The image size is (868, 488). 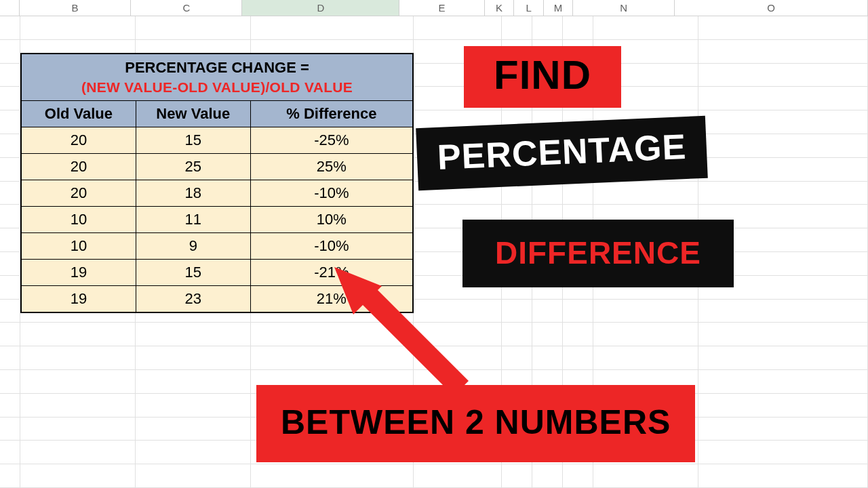 What do you see at coordinates (624, 8) in the screenshot?
I see `col-header-N: N` at bounding box center [624, 8].